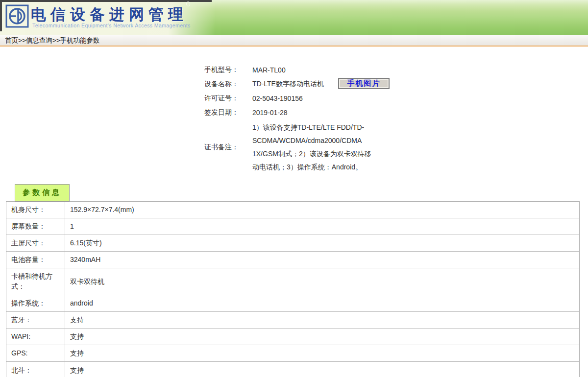  I want to click on site-subtitle: Telecommunication Equipment's Network Ac…, so click(112, 25).